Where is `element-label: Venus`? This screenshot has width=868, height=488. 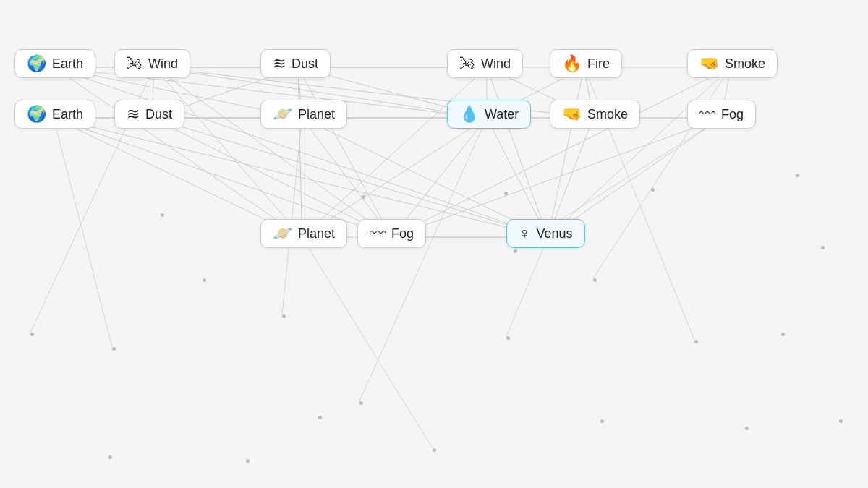
element-label: Venus is located at coordinates (555, 234).